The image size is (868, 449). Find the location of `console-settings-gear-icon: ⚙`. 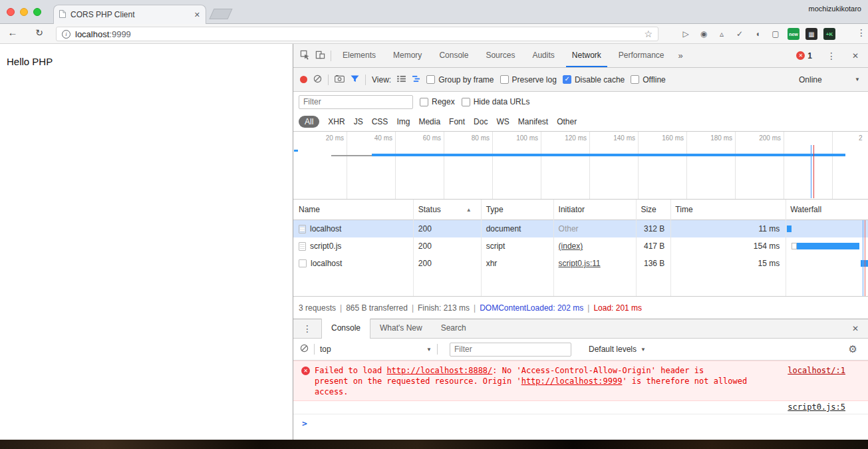

console-settings-gear-icon: ⚙ is located at coordinates (855, 349).